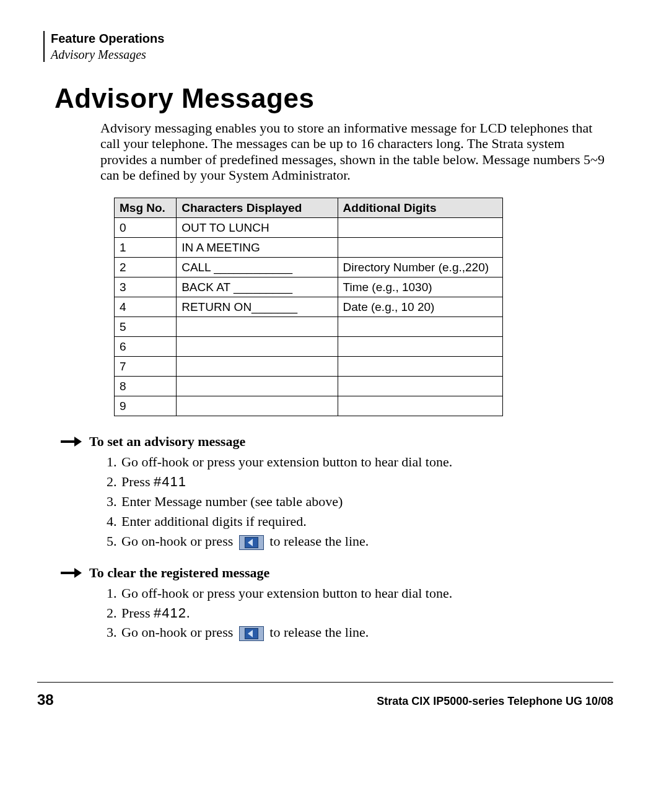  Describe the element at coordinates (420, 307) in the screenshot. I see `cell-additional: Date (e.g., 10 20)` at that location.